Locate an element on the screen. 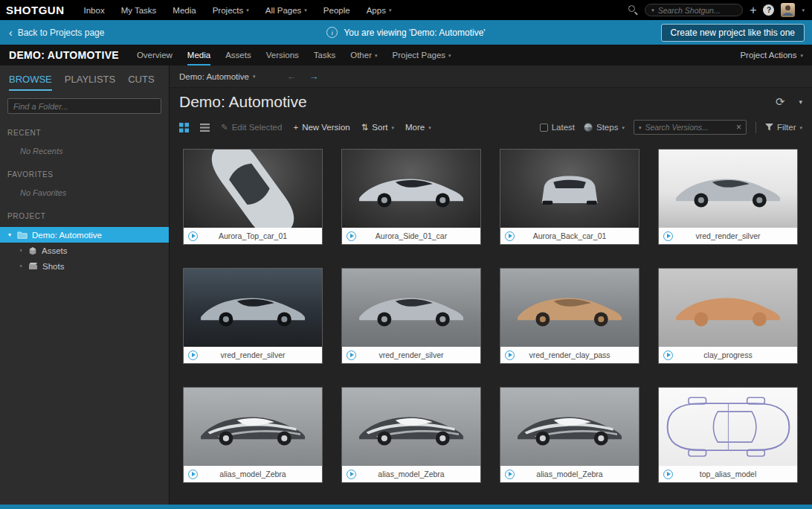 Image resolution: width=812 pixels, height=509 pixels. project-title: DEMO: AUTOMOTIVE is located at coordinates (64, 55).